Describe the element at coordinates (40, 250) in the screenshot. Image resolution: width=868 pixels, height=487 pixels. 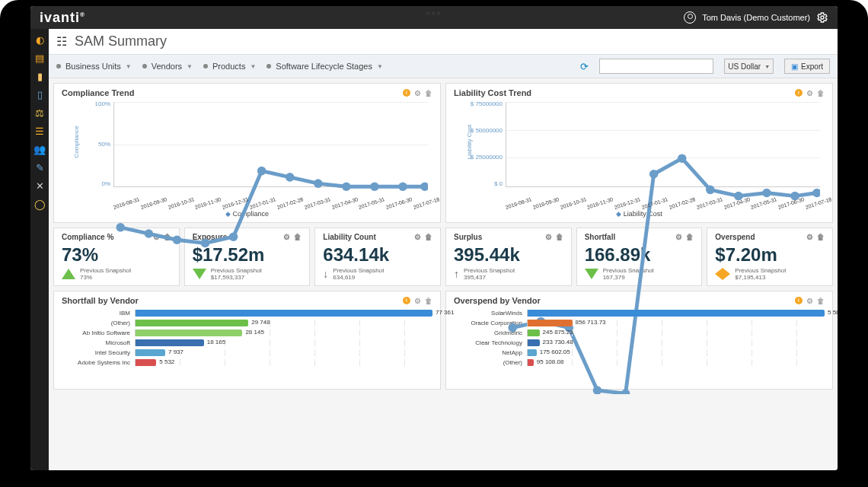
I see `sidebar: ◐ ▤ ▮ ▯ ⚖ ☰ 👥 ✎ ✕ ◯` at that location.